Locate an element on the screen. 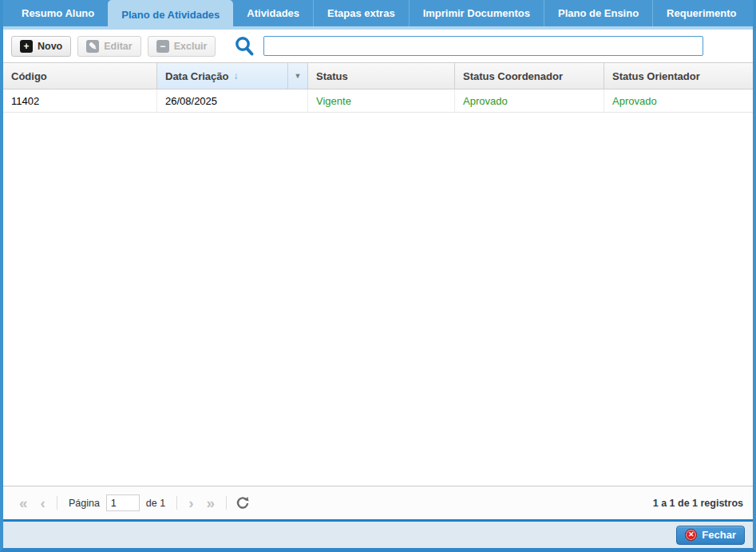 The image size is (756, 552). tab-plano-de-ensino: Plano de Ensino is located at coordinates (598, 13).